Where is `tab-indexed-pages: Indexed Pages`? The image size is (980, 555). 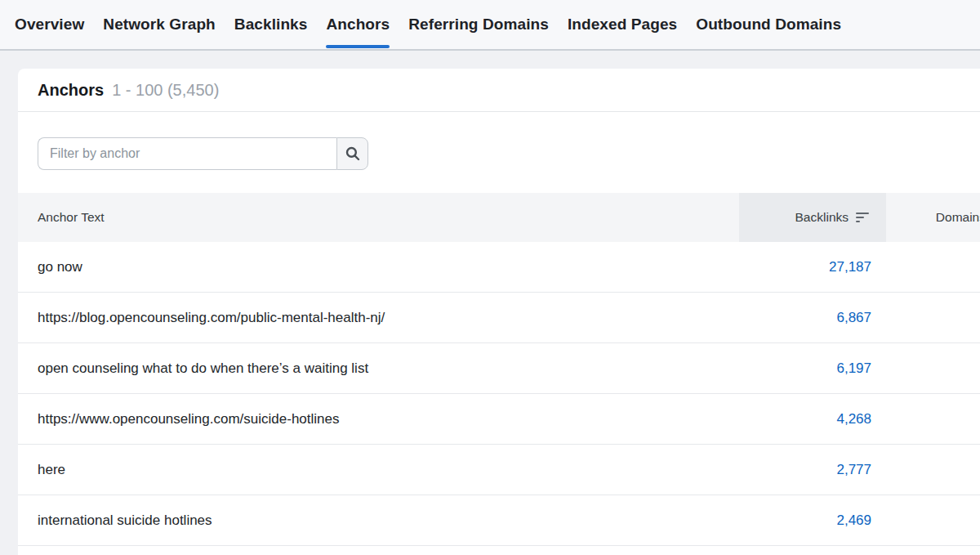 tab-indexed-pages: Indexed Pages is located at coordinates (622, 25).